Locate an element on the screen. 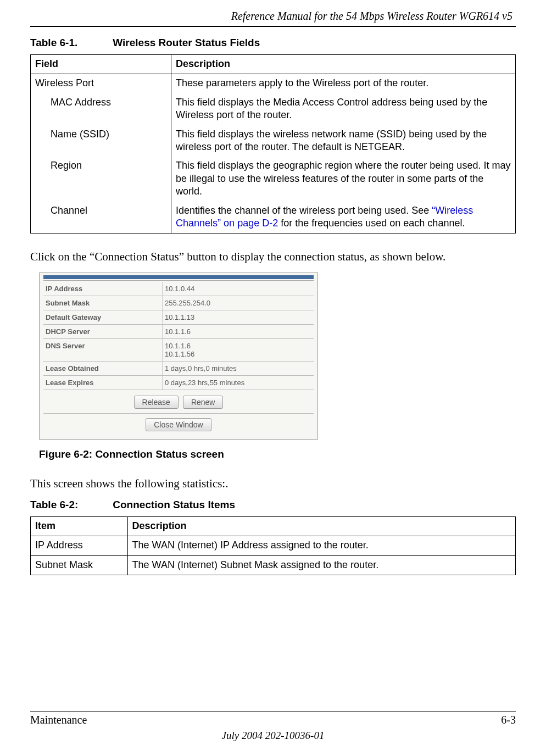  desc-cell: This field displays the wireless network… is located at coordinates (344, 141).